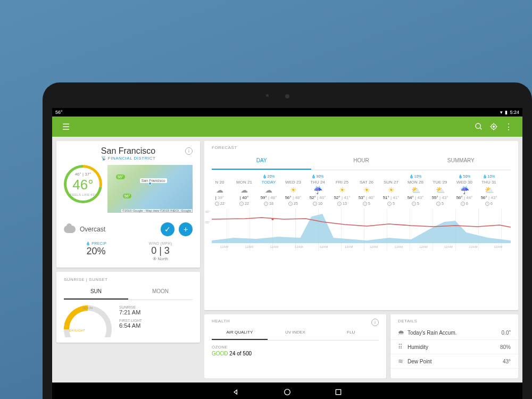 The image size is (532, 399). I want to click on overflow-menu-icon: ⋮, so click(509, 127).